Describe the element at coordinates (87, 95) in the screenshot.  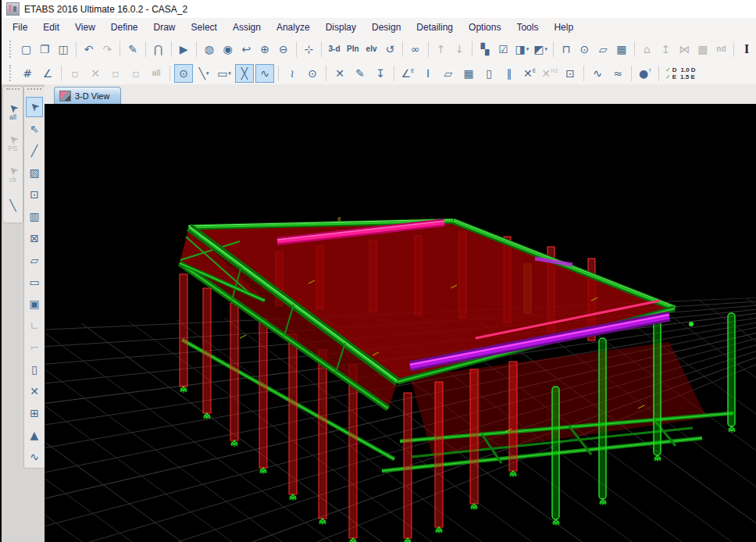
I see `tab-3d-view: 3-D View` at that location.